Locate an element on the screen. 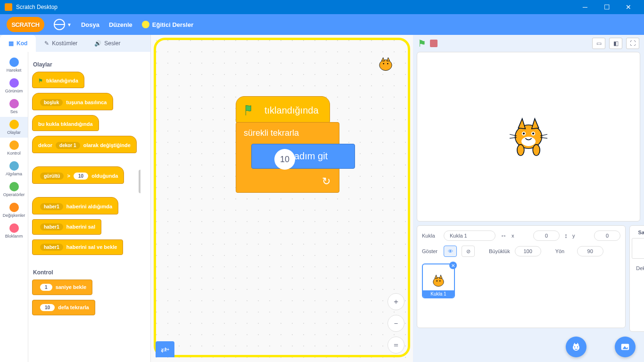 Image resolution: width=644 pixels, height=362 pixels. add-backdrop-button is located at coordinates (625, 347).